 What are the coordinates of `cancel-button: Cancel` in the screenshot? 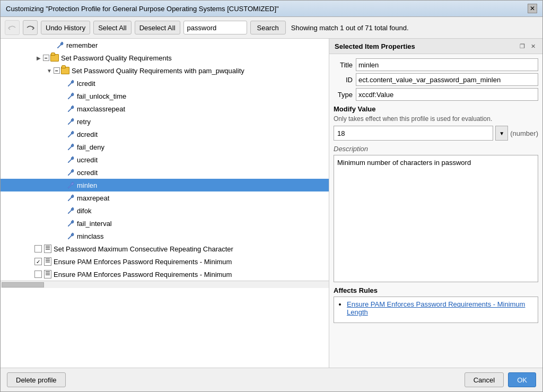 It's located at (484, 380).